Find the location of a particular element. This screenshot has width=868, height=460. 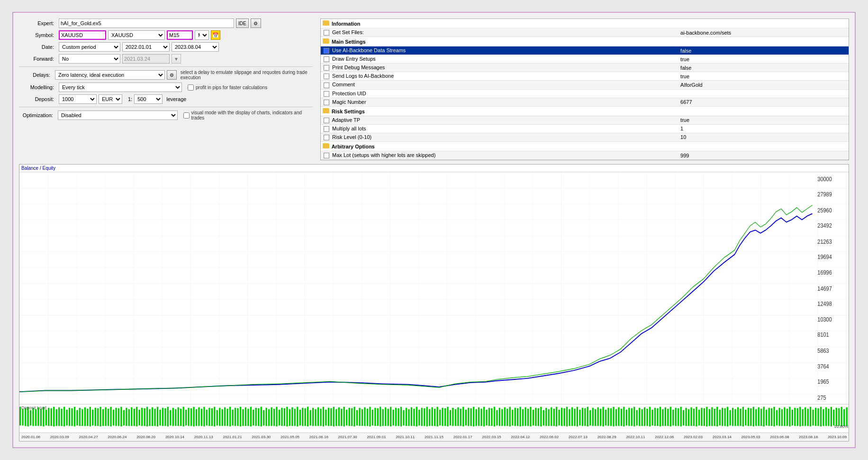

symbol-select: XAUUSD is located at coordinates (136, 35).